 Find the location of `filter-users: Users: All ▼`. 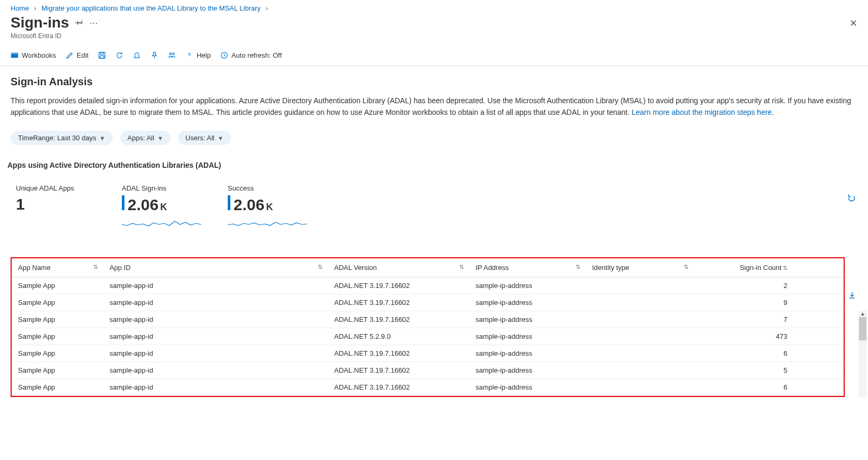

filter-users: Users: All ▼ is located at coordinates (204, 138).